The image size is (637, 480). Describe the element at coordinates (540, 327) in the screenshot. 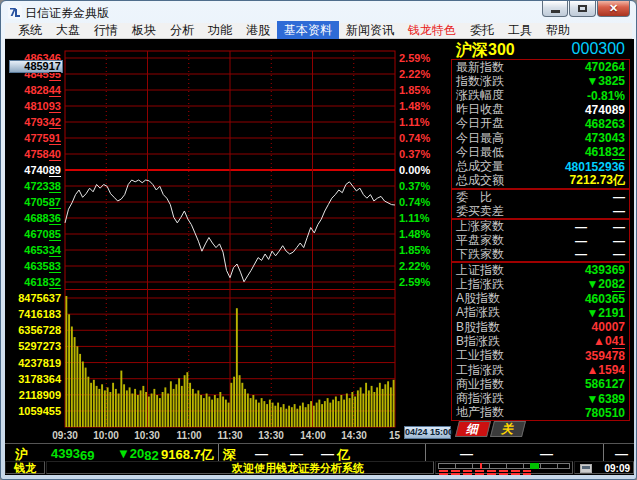

I see `index-row: B股指数40007` at that location.